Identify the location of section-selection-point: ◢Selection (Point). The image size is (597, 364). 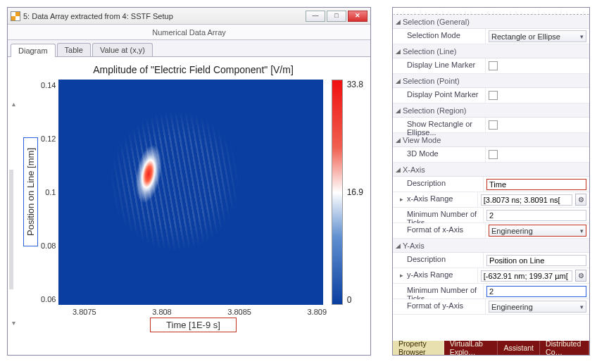
(491, 81).